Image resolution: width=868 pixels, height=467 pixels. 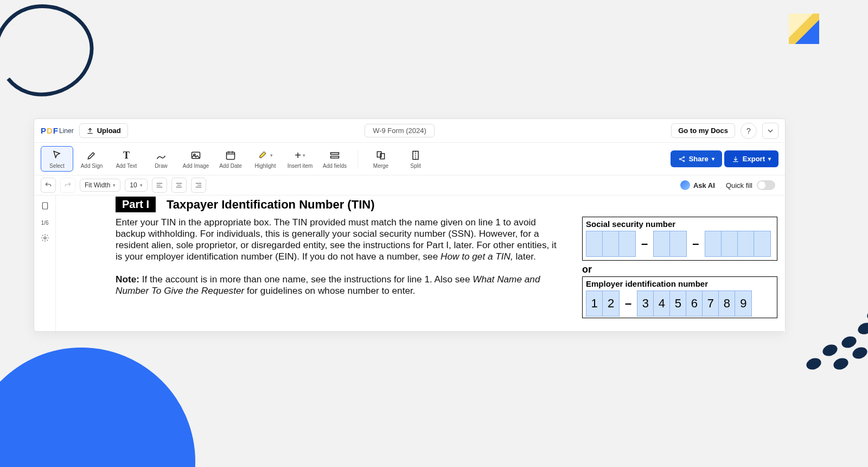 What do you see at coordinates (685, 185) in the screenshot?
I see `ai-icon` at bounding box center [685, 185].